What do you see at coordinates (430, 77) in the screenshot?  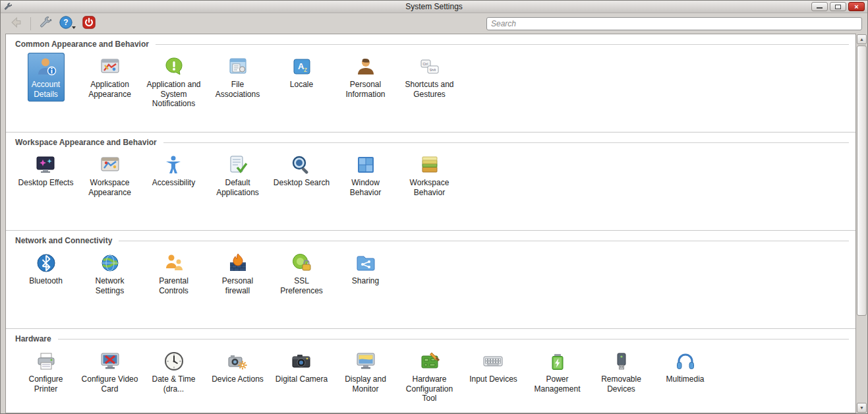 I see `settings-item-shortcuts-and-gestures: CtrlShiftShortcuts and Gestures` at bounding box center [430, 77].